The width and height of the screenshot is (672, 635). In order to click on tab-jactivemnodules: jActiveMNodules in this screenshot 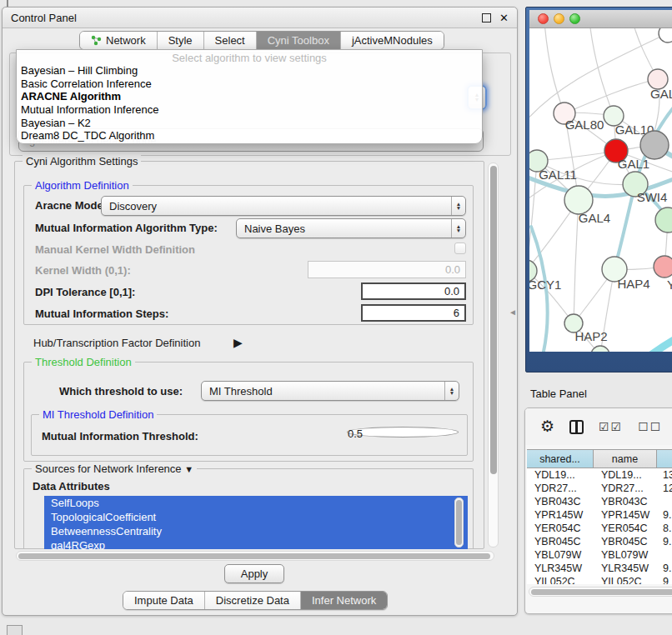, I will do `click(392, 40)`.